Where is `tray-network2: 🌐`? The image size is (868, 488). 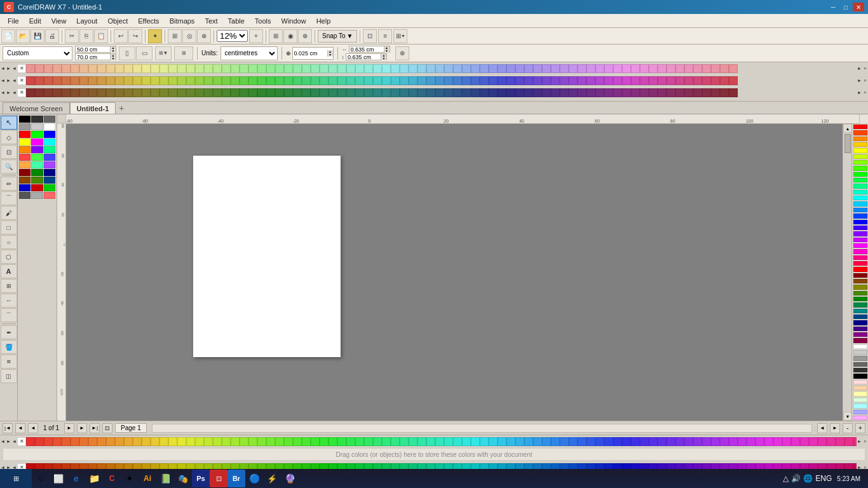
tray-network2: 🌐 is located at coordinates (808, 478).